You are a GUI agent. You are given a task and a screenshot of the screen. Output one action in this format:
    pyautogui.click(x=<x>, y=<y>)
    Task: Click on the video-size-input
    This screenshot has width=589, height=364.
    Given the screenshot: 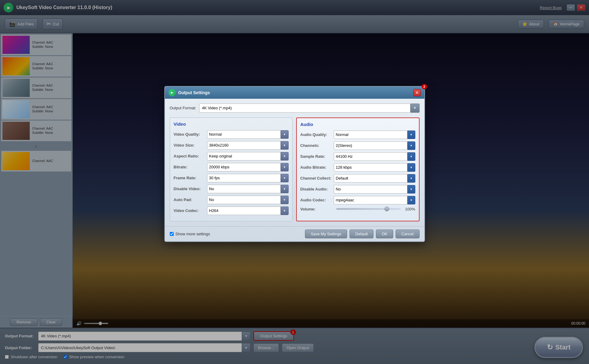 What is the action you would take?
    pyautogui.click(x=244, y=145)
    